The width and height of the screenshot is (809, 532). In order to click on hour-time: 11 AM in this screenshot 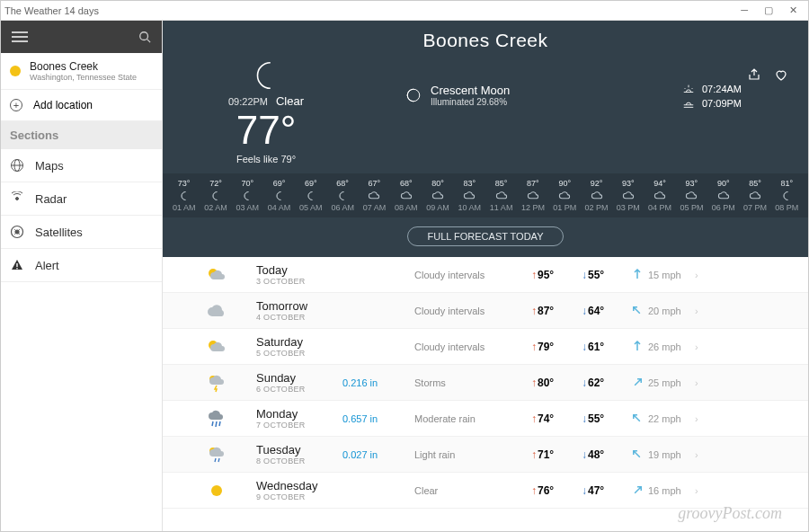, I will do `click(502, 208)`.